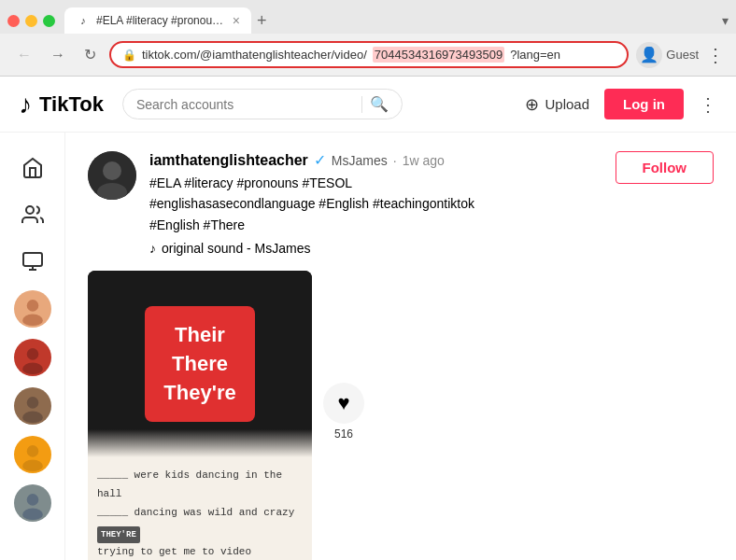  I want to click on sidebar-item-friends, so click(33, 215).